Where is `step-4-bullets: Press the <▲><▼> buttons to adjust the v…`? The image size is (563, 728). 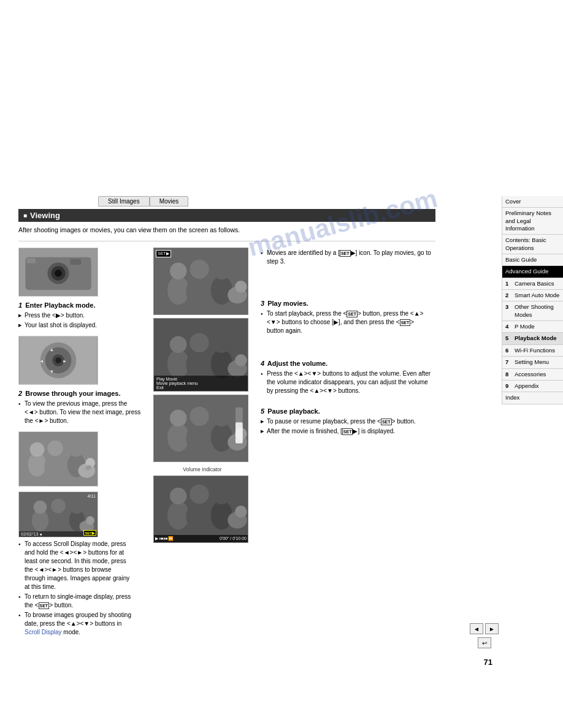
step-4-bullets: Press the <▲><▼> buttons to adjust the v… is located at coordinates (347, 382).